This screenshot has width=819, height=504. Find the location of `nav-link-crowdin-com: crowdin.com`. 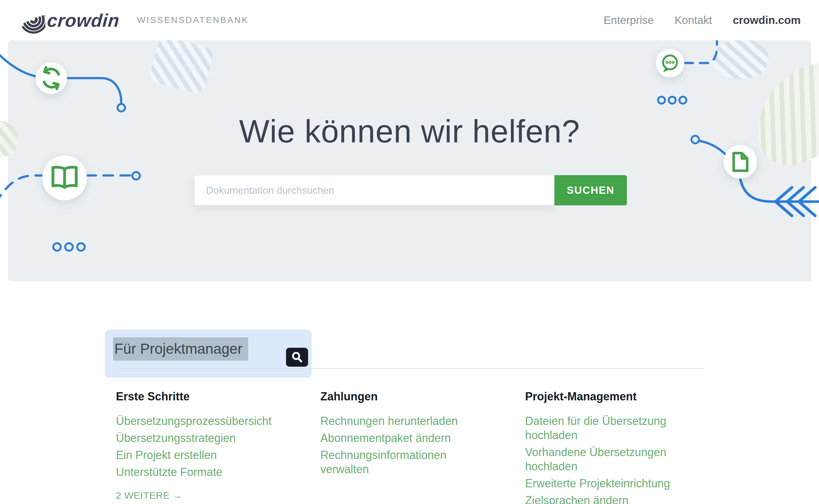

nav-link-crowdin-com: crowdin.com is located at coordinates (767, 20).